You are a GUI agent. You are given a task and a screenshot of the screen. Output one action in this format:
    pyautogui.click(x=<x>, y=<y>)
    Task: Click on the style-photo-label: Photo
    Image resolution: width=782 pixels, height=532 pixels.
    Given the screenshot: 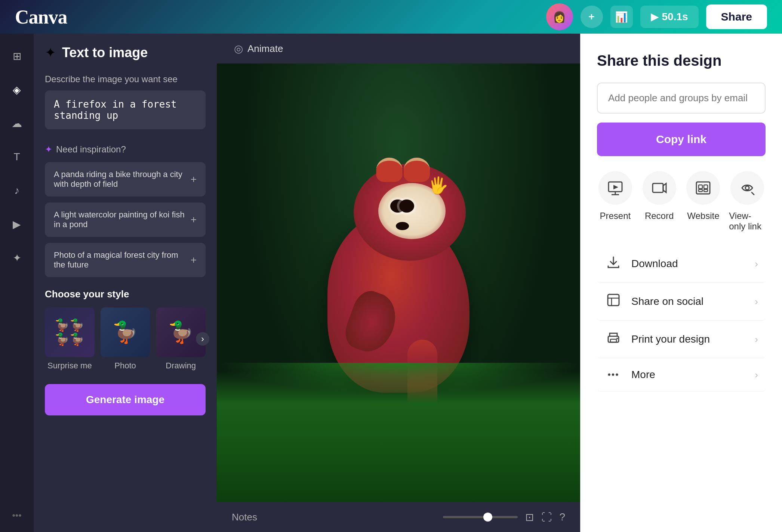 What is the action you would take?
    pyautogui.click(x=125, y=366)
    